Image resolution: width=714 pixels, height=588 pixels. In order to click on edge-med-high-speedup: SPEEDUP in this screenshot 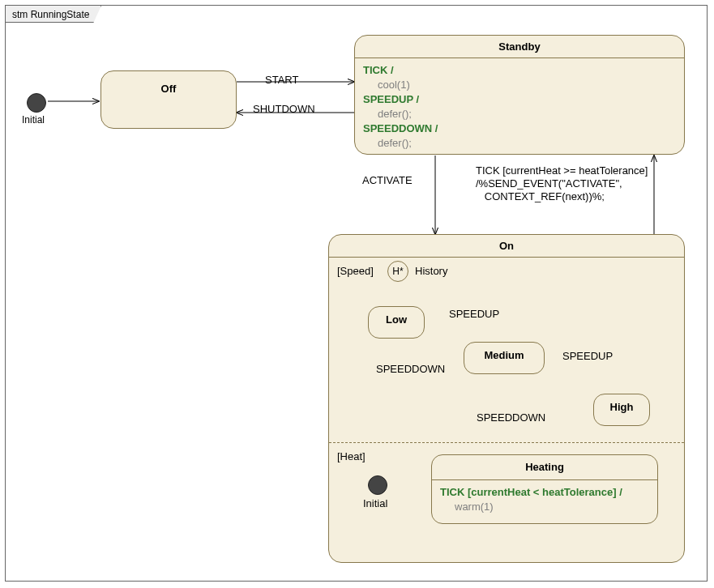, I will do `click(588, 356)`.